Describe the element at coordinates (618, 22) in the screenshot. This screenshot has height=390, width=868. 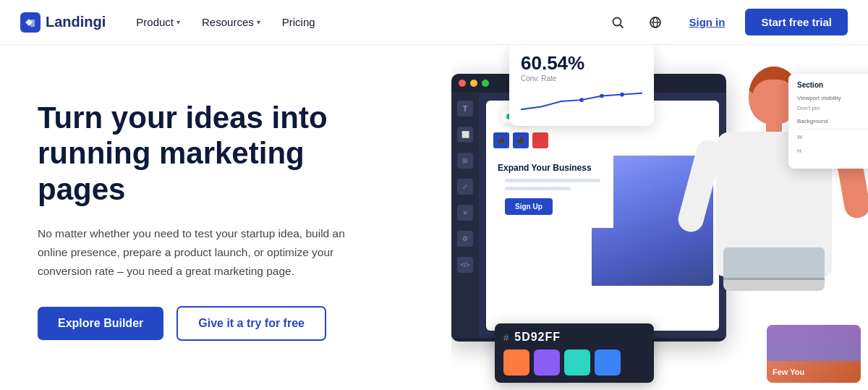
I see `search-icon` at that location.